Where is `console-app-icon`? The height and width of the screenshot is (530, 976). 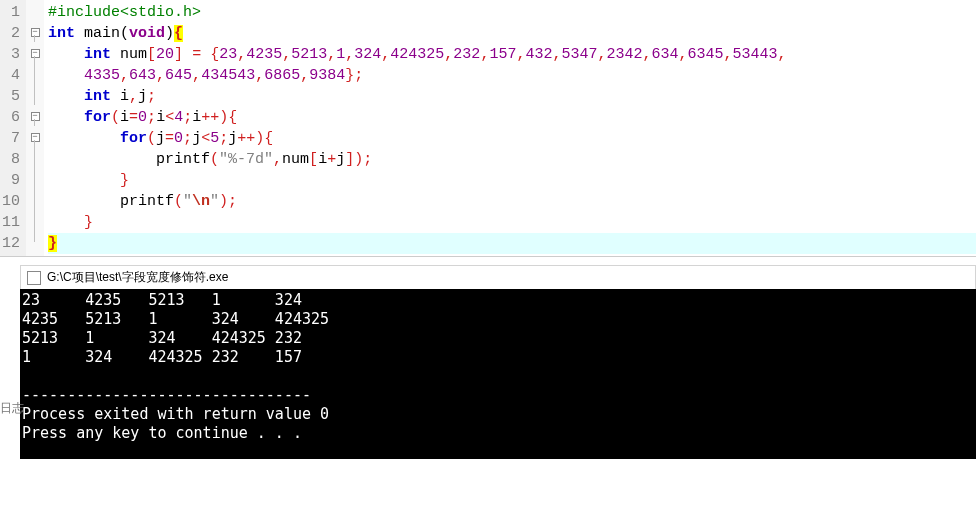 console-app-icon is located at coordinates (34, 278).